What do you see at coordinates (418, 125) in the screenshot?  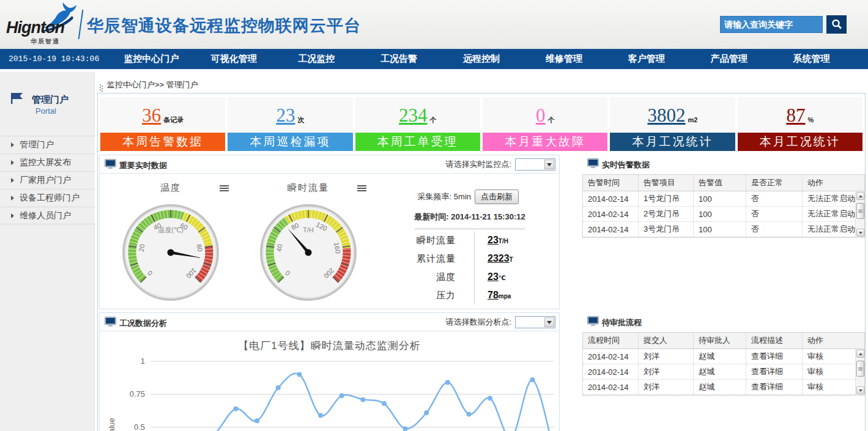 I see `stat-card-2: 234个本周工单受理` at bounding box center [418, 125].